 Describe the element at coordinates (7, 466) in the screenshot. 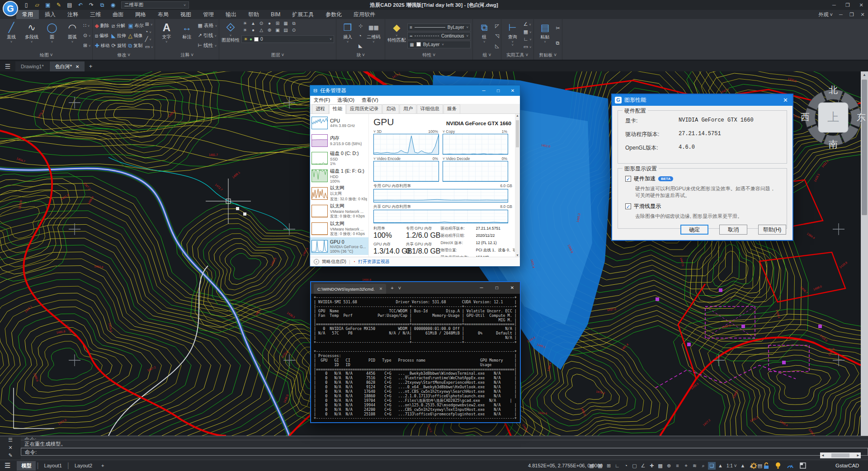

I see `status-menu-icon: ☰` at that location.